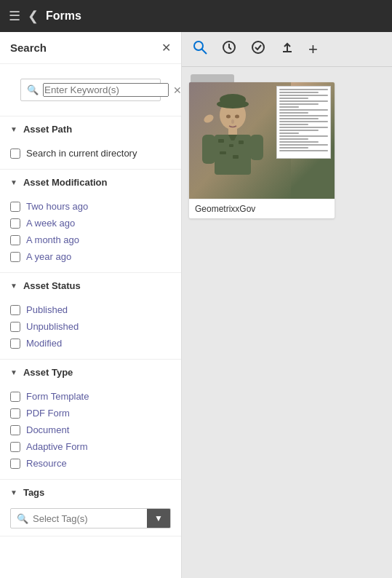 This screenshot has width=392, height=578. I want to click on asset-type-section: ▼ Asset Type Form Template PDF Form Docu…, so click(90, 419).